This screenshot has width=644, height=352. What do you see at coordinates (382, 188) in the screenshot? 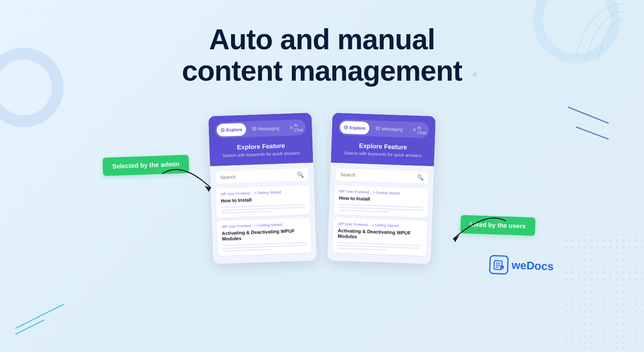
I see `card-right-wrapper: Liked by the users ≡` at bounding box center [382, 188].